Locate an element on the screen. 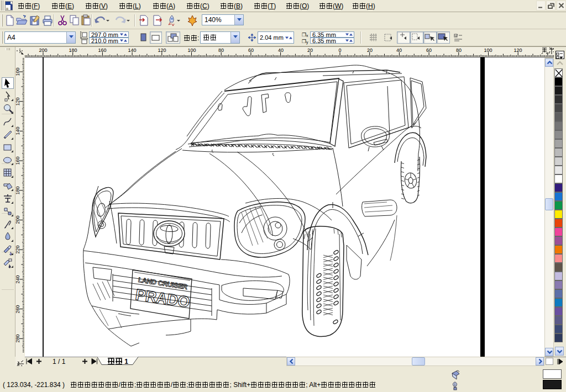  svg-text: 240 is located at coordinates (18, 279).